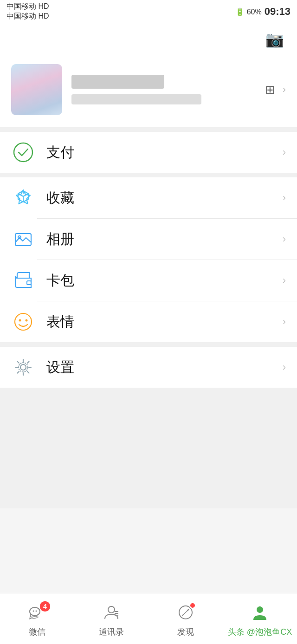  I want to click on album-chevron-icon: ›, so click(284, 239).